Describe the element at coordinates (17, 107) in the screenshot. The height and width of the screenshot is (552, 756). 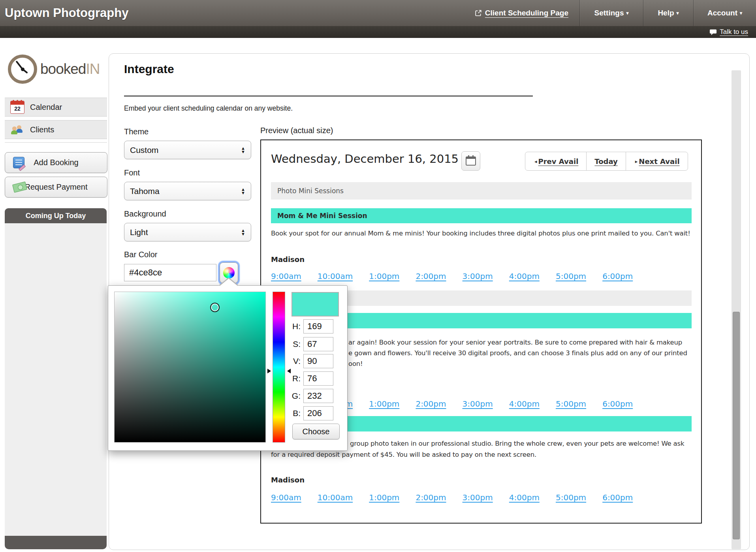
I see `calendar-icon: 22` at that location.